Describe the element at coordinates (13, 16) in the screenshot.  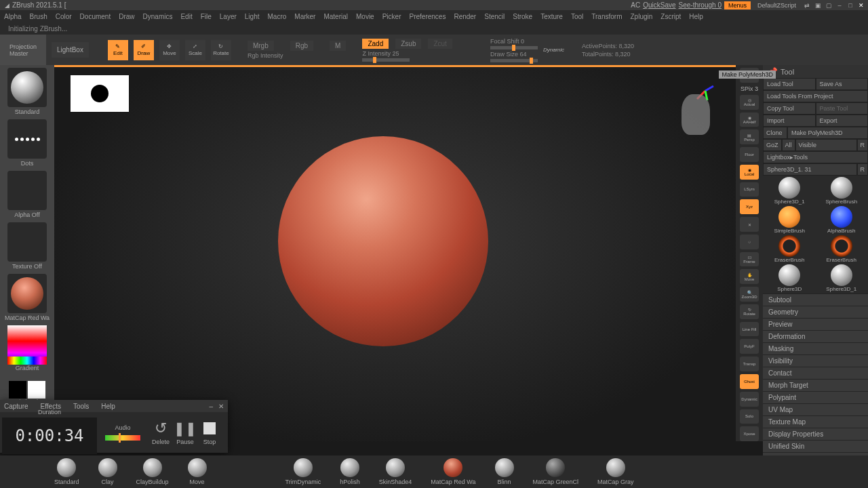
I see `menu-alpha: Alpha` at that location.